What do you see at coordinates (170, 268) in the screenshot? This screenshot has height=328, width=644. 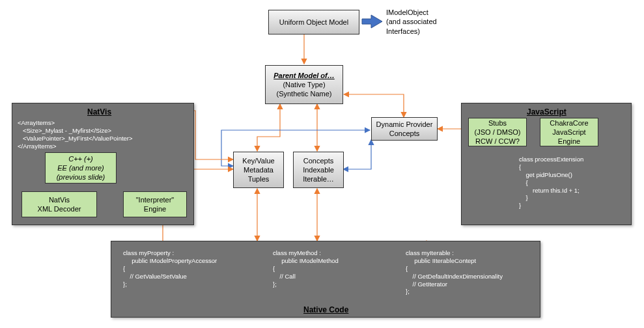 I see `native-prop-code: class myProperty : public IModelProperty…` at bounding box center [170, 268].